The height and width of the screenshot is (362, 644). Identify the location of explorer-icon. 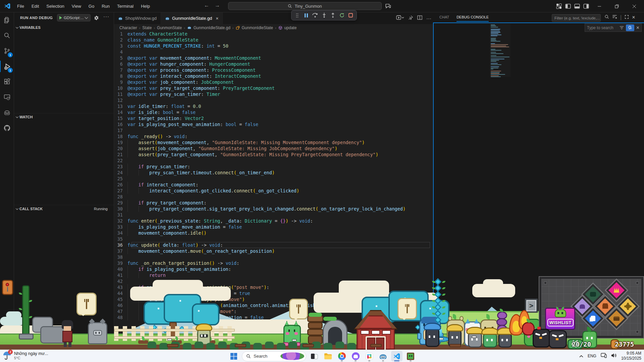
(7, 20).